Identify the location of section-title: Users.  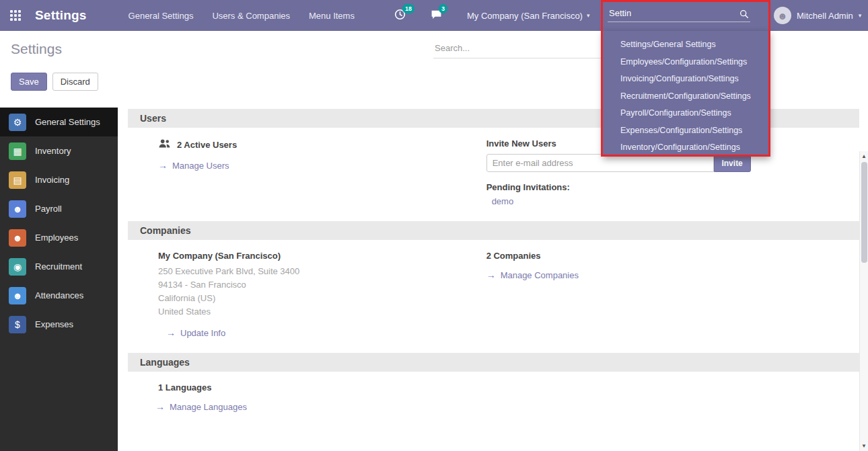
(153, 118).